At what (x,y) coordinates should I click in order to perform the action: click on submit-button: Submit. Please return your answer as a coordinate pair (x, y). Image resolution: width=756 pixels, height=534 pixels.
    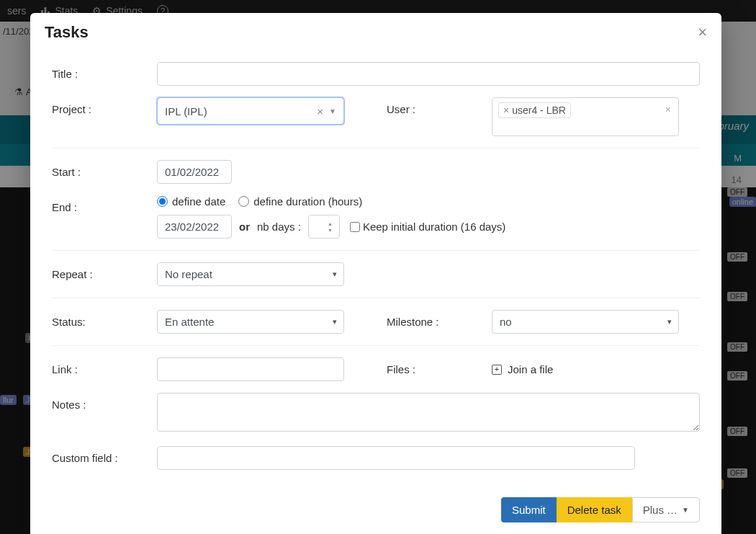
    Looking at the image, I should click on (528, 510).